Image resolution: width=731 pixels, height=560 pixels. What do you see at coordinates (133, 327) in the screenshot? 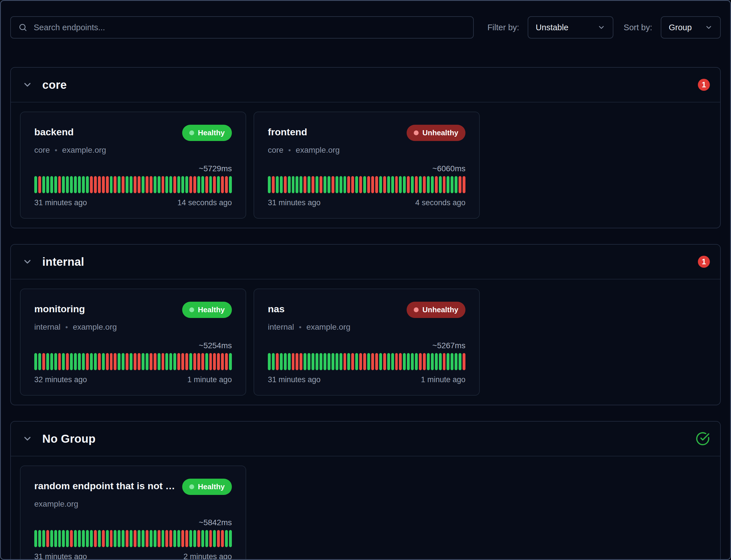
I see `endpoint-subtitle: internal•example.org` at bounding box center [133, 327].